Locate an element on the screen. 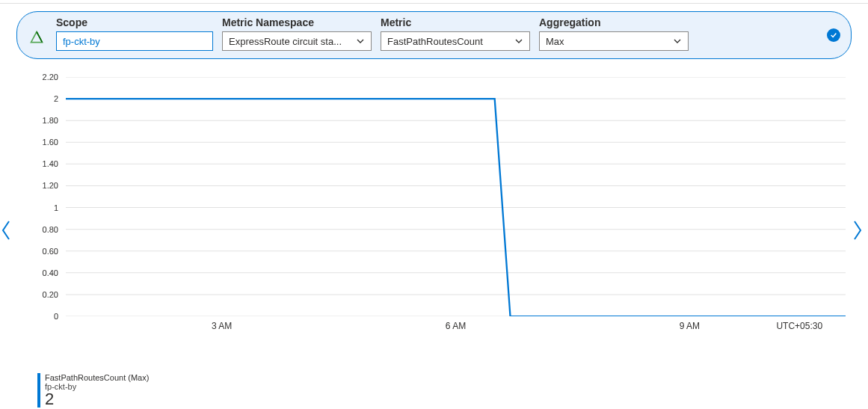 Image resolution: width=868 pixels, height=409 pixels. aggregation-selector: Max is located at coordinates (614, 41).